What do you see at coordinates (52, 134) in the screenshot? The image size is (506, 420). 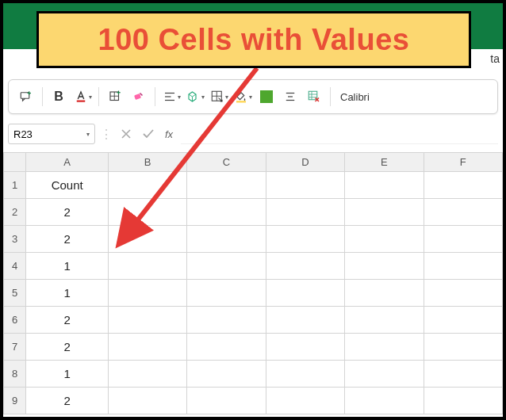 I see `name-box: R23 ▾` at bounding box center [52, 134].